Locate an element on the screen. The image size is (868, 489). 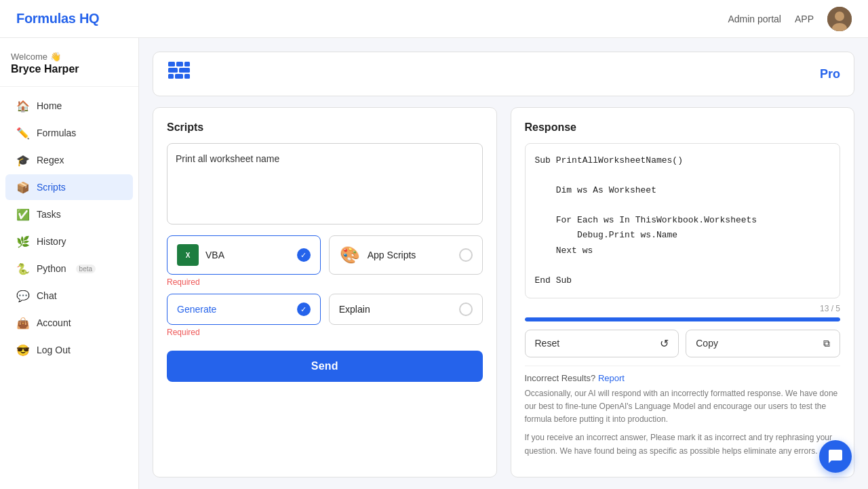
generate-label: Generate is located at coordinates (197, 309).